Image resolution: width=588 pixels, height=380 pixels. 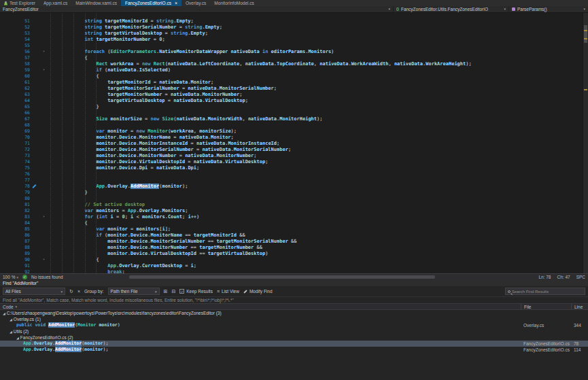 What do you see at coordinates (294, 337) in the screenshot?
I see `find-result-row: ◢FancyZonesEditorIO.cs (2)` at bounding box center [294, 337].